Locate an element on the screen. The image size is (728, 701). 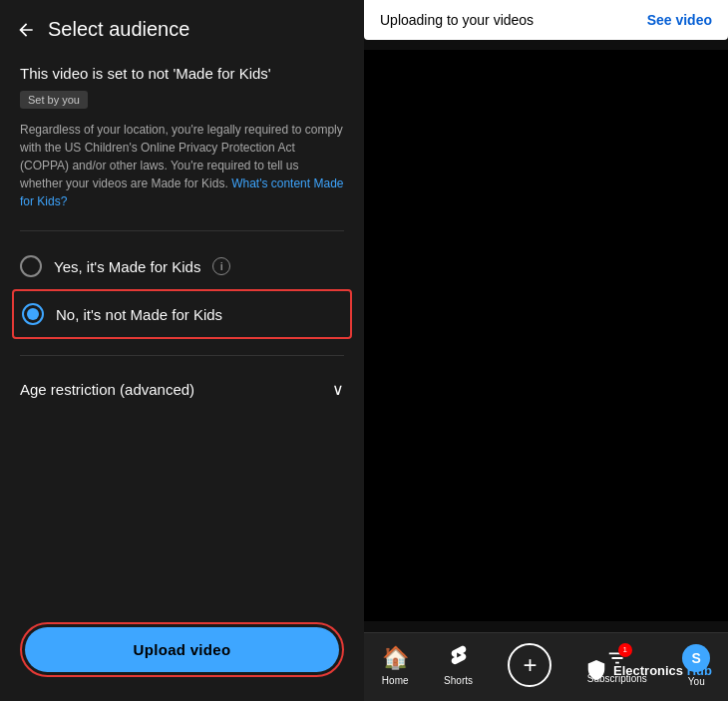
description-text: Regardless of your location, you're lega… is located at coordinates (182, 166).